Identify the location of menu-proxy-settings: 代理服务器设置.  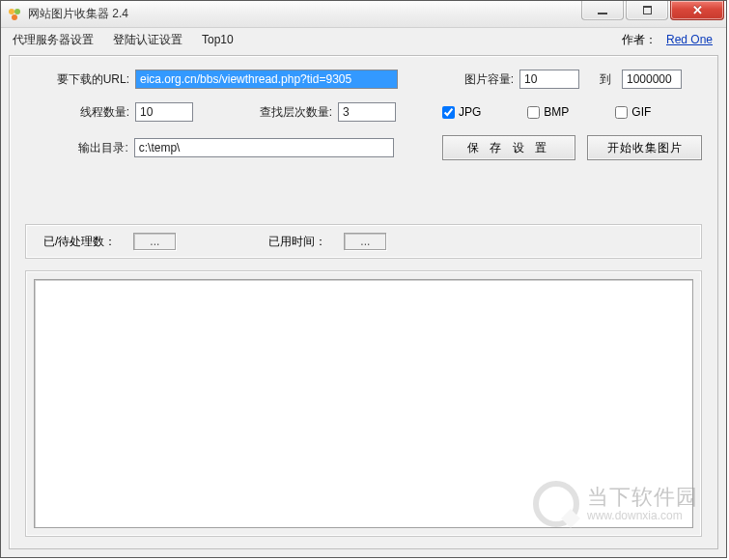
(53, 41).